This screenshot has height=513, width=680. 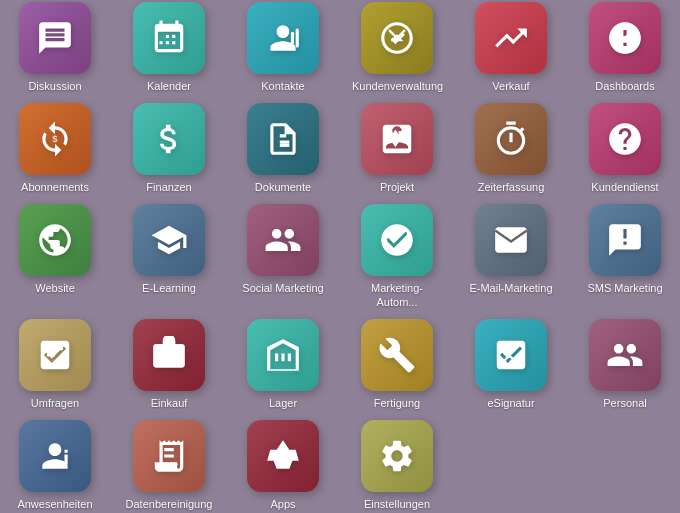 I want to click on app-item-fertigung: Fertigung, so click(x=397, y=364).